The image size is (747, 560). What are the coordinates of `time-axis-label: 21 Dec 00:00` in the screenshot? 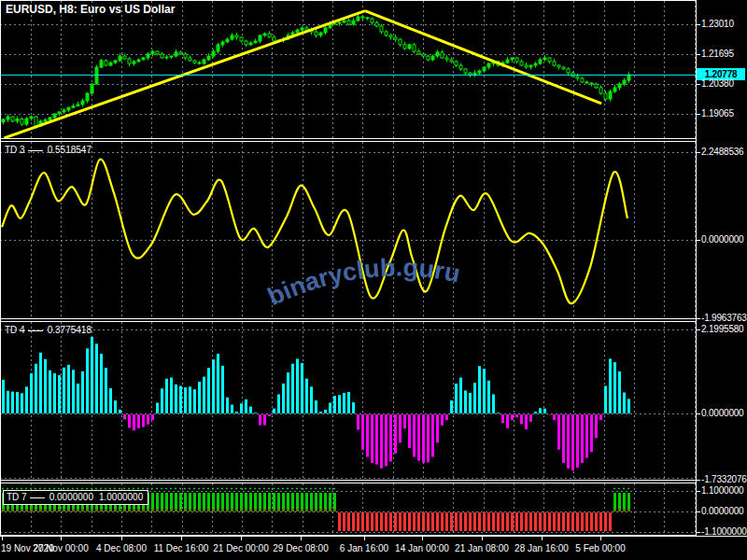 It's located at (241, 549).